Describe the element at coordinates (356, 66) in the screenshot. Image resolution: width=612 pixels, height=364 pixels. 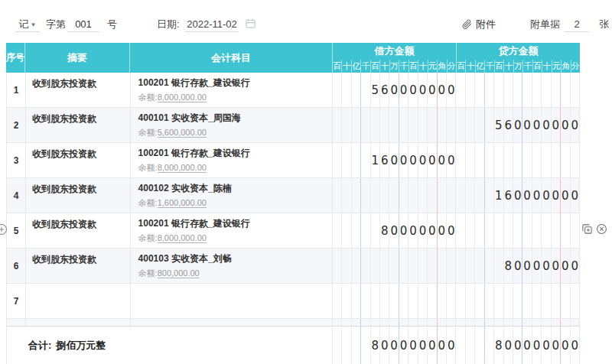
I see `digit-column-label: 亿` at that location.